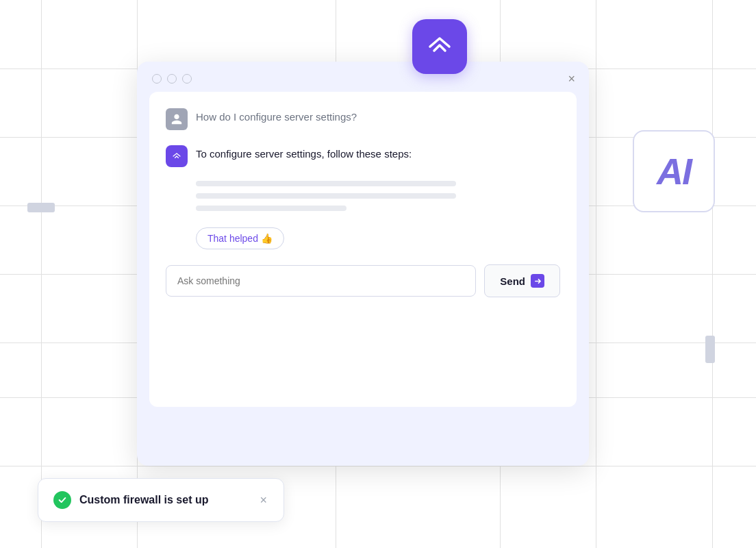 Image resolution: width=756 pixels, height=548 pixels. What do you see at coordinates (177, 119) in the screenshot?
I see `user-avatar-icon` at bounding box center [177, 119].